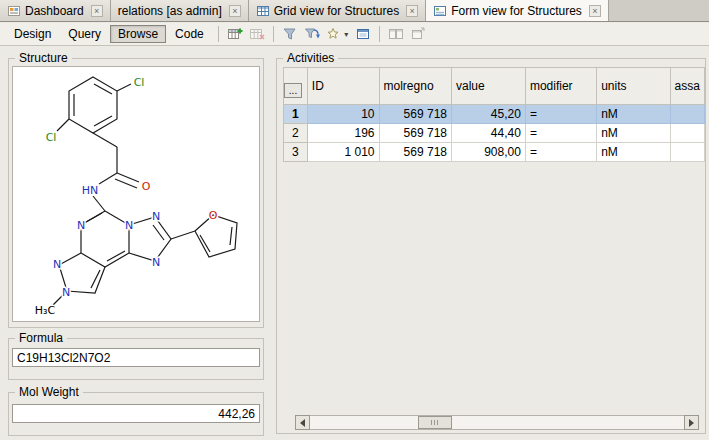  Describe the element at coordinates (263, 11) in the screenshot. I see `grid-view-icon` at that location.